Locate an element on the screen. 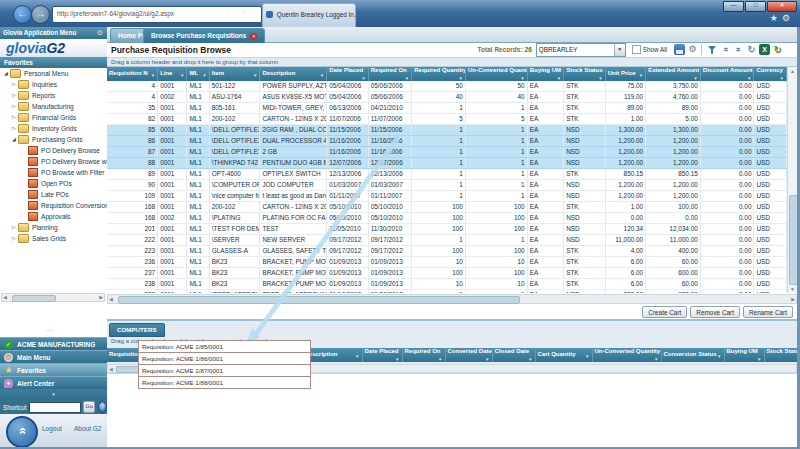 The height and width of the screenshot is (449, 800). cart-tab-computers: COMPUTERS is located at coordinates (137, 330).